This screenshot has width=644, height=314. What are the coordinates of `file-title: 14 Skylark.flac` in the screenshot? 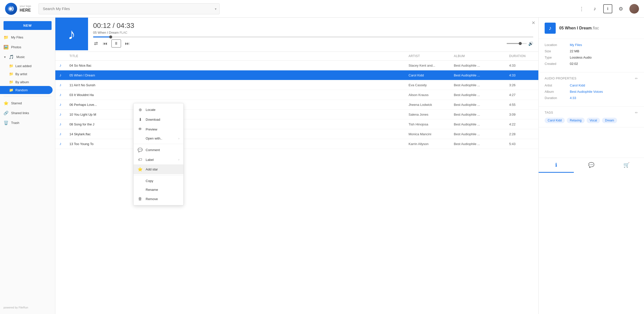 It's located at (239, 134).